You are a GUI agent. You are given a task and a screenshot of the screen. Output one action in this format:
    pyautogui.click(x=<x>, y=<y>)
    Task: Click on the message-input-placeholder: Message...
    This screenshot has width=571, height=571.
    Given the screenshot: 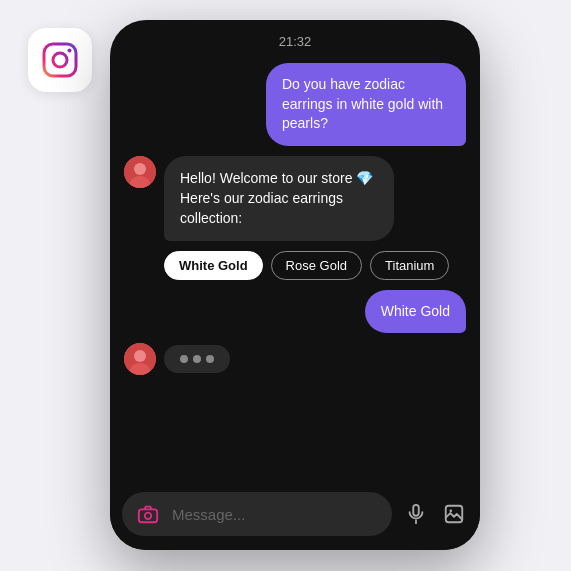 What is the action you would take?
    pyautogui.click(x=276, y=514)
    